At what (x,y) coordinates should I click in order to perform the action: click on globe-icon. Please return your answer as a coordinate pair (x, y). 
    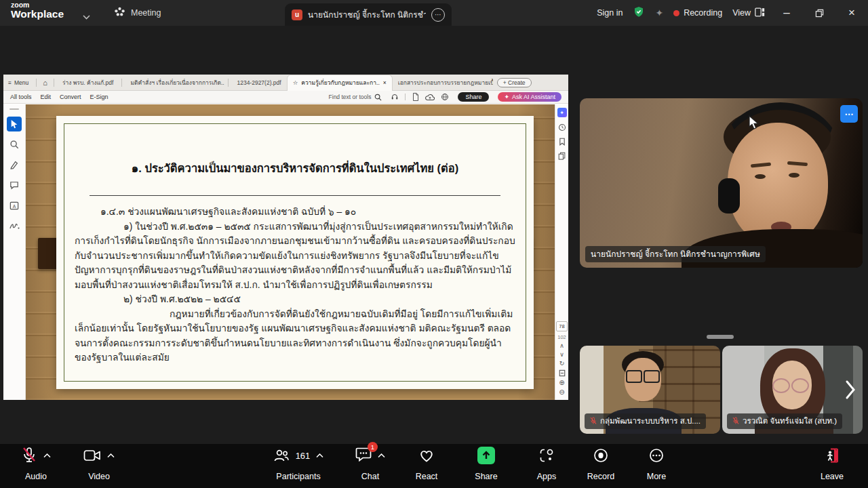
    Looking at the image, I should click on (445, 97).